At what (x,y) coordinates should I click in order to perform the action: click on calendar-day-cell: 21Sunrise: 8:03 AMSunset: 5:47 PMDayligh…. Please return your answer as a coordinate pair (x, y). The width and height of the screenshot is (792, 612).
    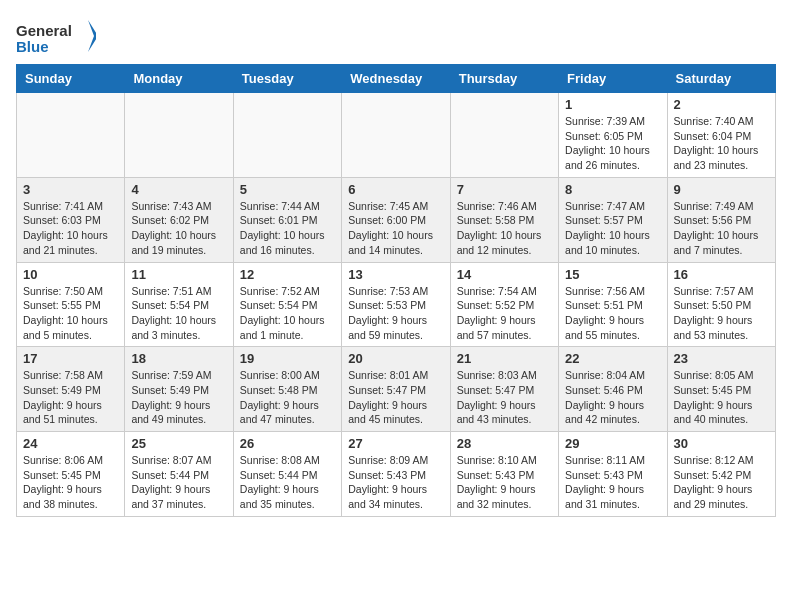
    Looking at the image, I should click on (504, 390).